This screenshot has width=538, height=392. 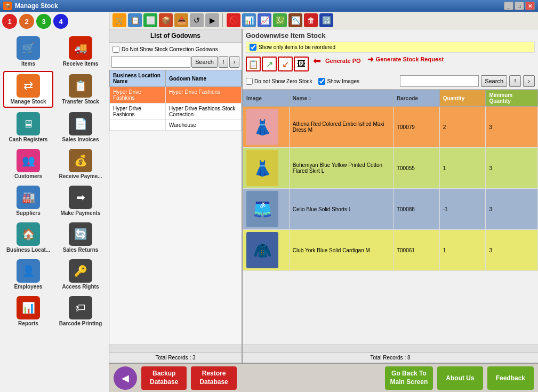 What do you see at coordinates (27, 21) in the screenshot?
I see `step-2-button: 2` at bounding box center [27, 21].